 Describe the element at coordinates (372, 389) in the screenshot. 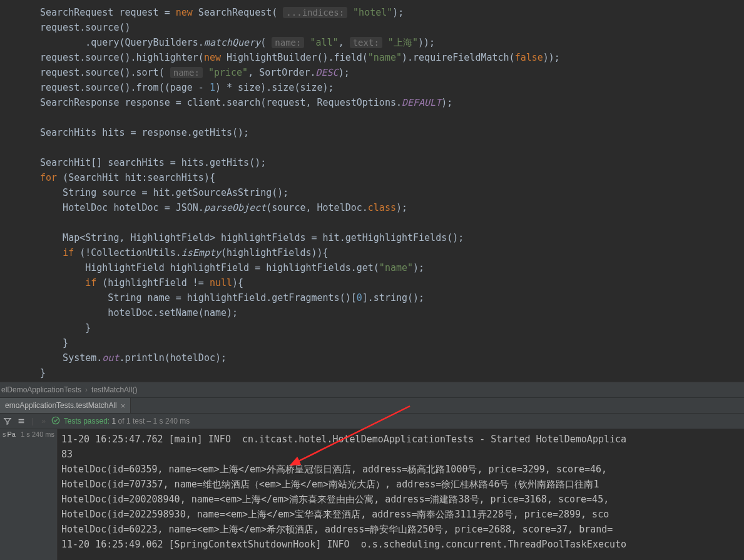

I see `breadcrumb: elDemoApplicationTests › testMatchAll()` at that location.